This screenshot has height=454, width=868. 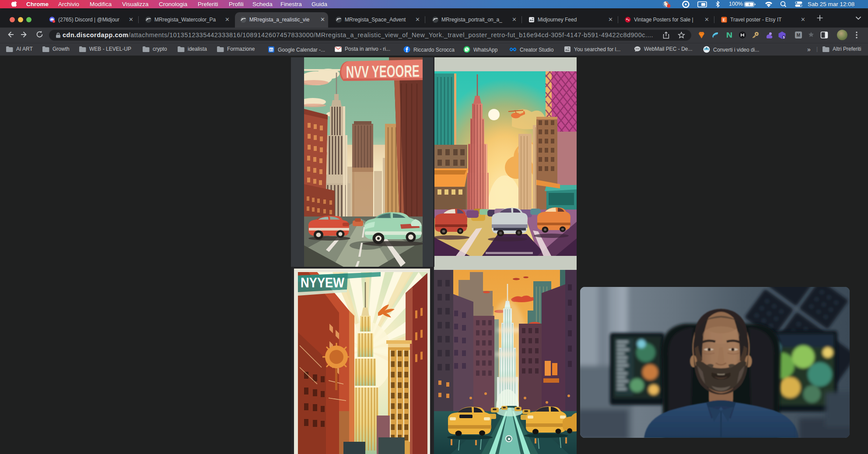 What do you see at coordinates (323, 283) in the screenshot?
I see `svg-text: NYYEW` at bounding box center [323, 283].